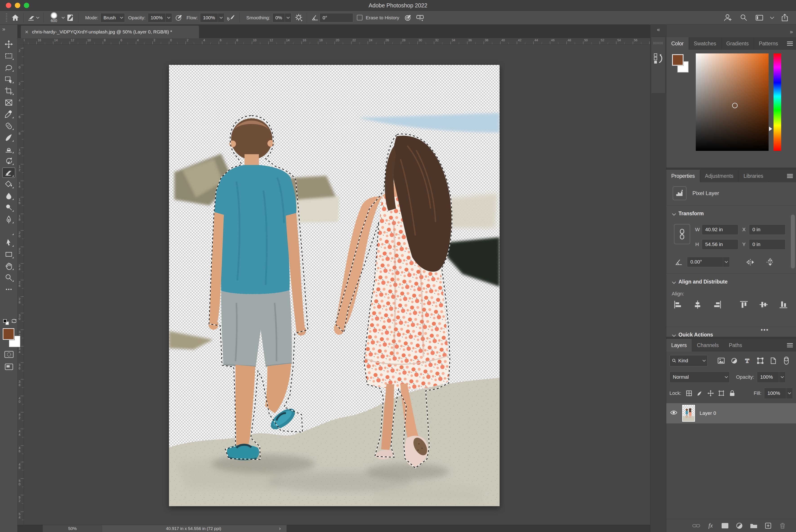 This screenshot has height=532, width=796. What do you see at coordinates (282, 18) in the screenshot?
I see `smoothing-dropdown: 0%` at bounding box center [282, 18].